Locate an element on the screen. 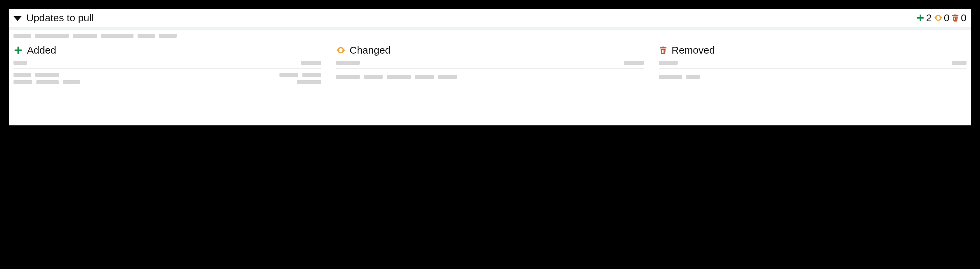 The image size is (980, 269). panel-header-left: Updates to pull is located at coordinates (53, 18).